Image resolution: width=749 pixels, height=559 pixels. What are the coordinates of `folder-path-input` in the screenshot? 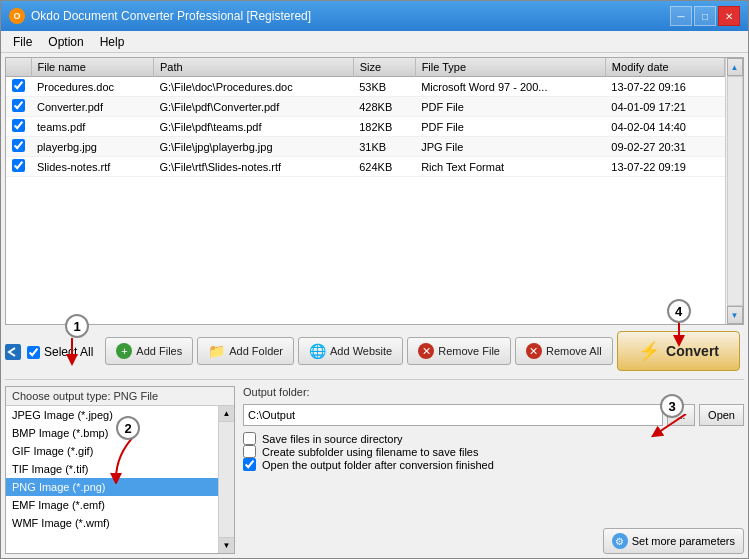 It's located at (453, 415).